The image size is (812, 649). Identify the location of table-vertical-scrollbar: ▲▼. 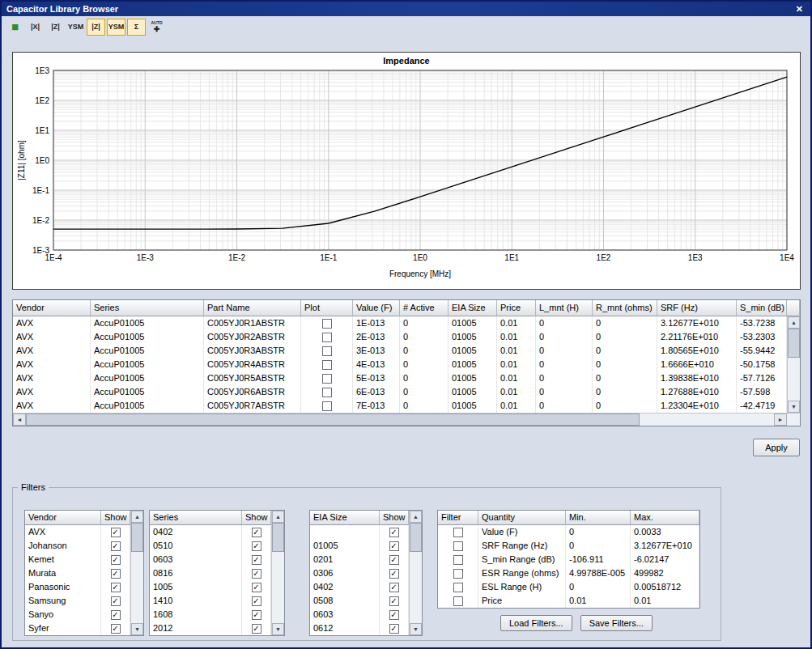
(793, 364).